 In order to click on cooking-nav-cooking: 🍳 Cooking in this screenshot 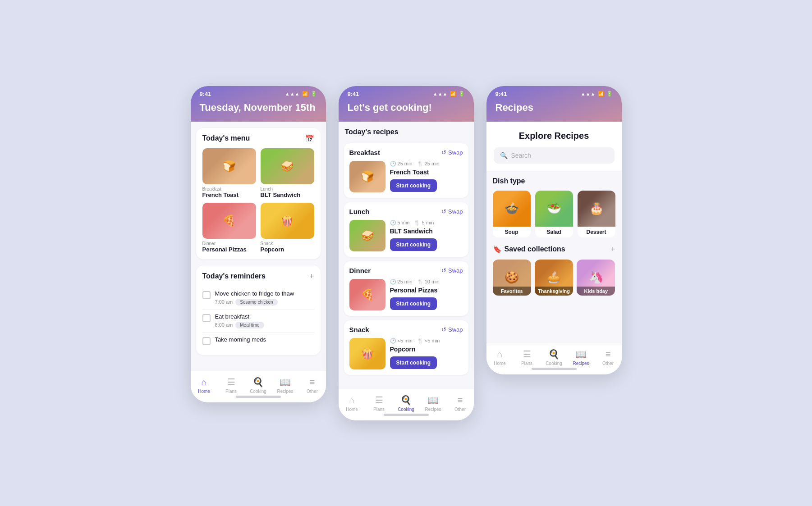, I will do `click(406, 403)`.